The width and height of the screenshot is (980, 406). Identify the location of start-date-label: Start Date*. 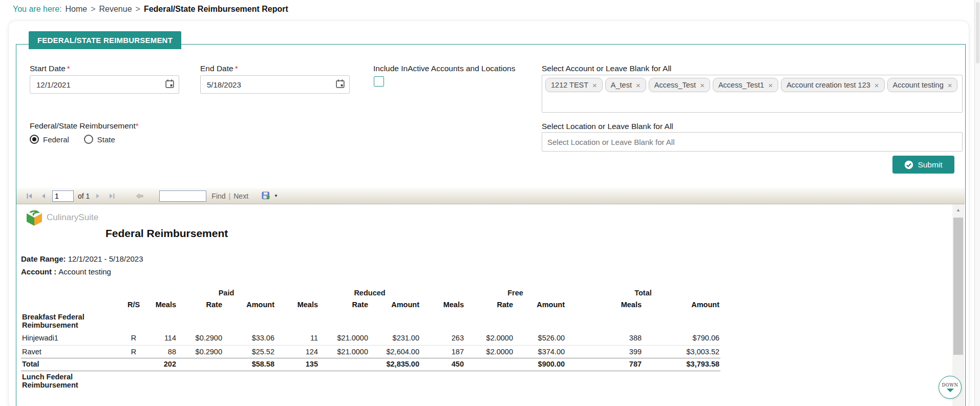
(50, 69).